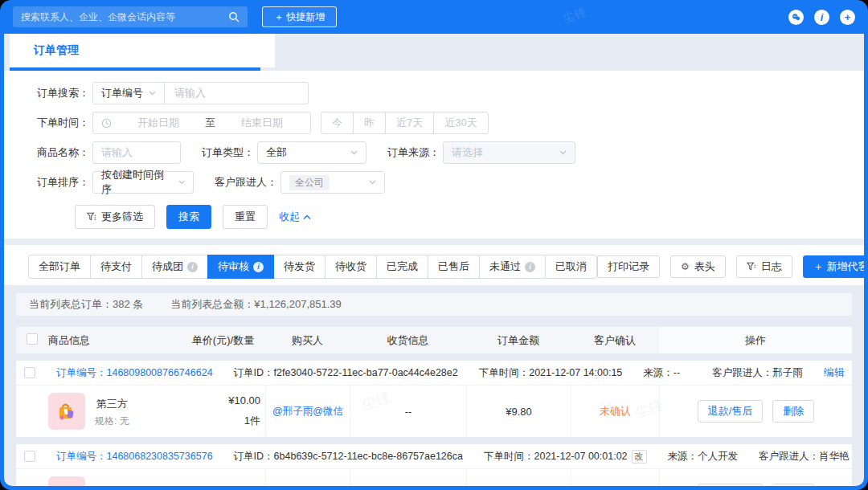 This screenshot has height=490, width=868. I want to click on product-name-placeholder: 请输入, so click(117, 153).